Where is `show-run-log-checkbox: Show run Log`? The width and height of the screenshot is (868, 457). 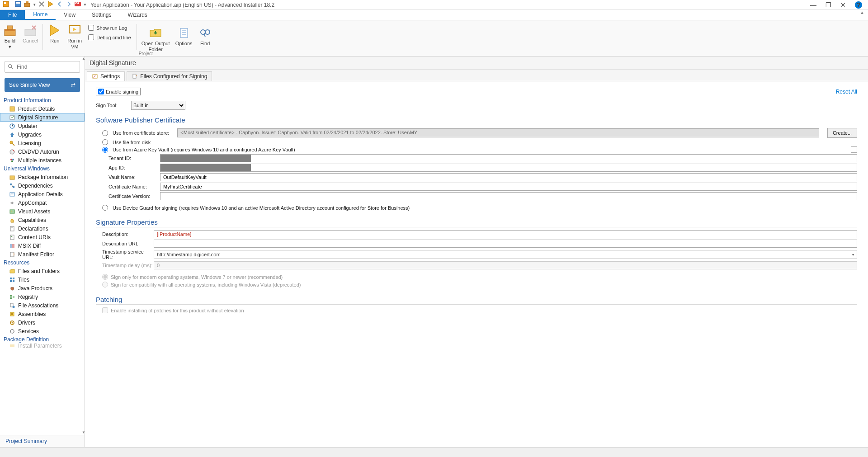
show-run-log-checkbox: Show run Log is located at coordinates (109, 28).